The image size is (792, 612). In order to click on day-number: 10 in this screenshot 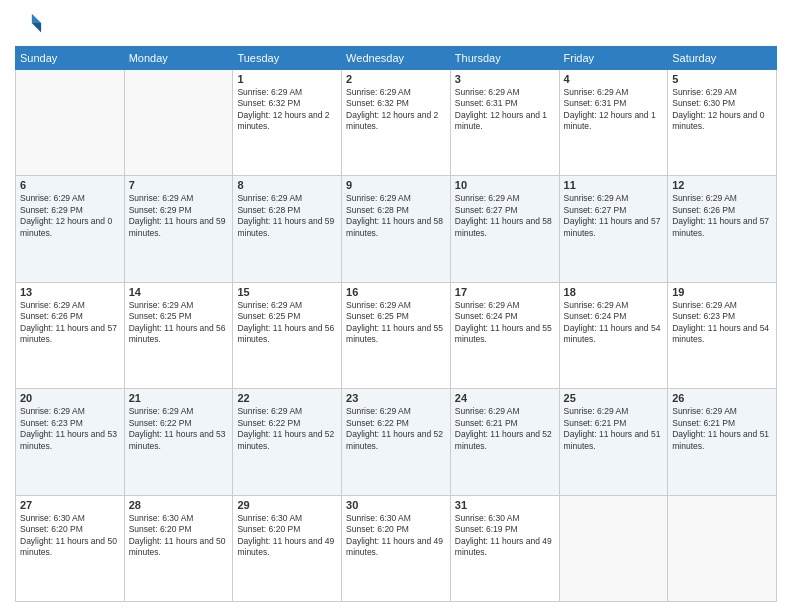, I will do `click(505, 185)`.